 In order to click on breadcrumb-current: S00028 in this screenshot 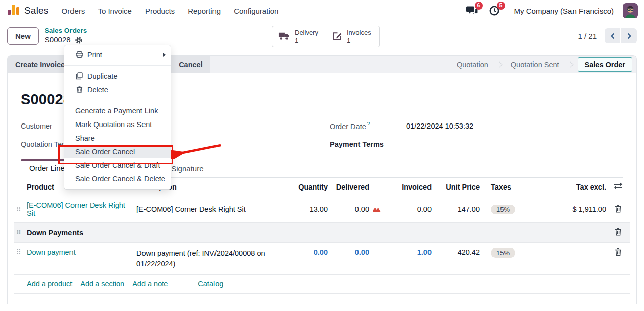, I will do `click(58, 40)`.